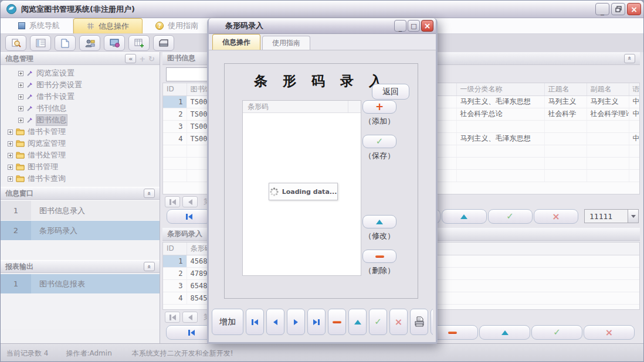  I want to click on document-icon, so click(65, 43).